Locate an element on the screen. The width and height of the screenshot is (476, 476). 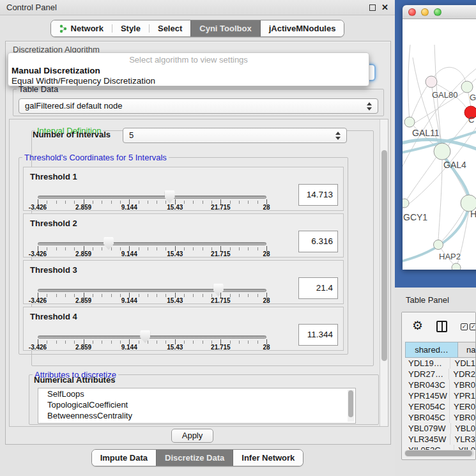
table-header-row: shared… na is located at coordinates (441, 350).